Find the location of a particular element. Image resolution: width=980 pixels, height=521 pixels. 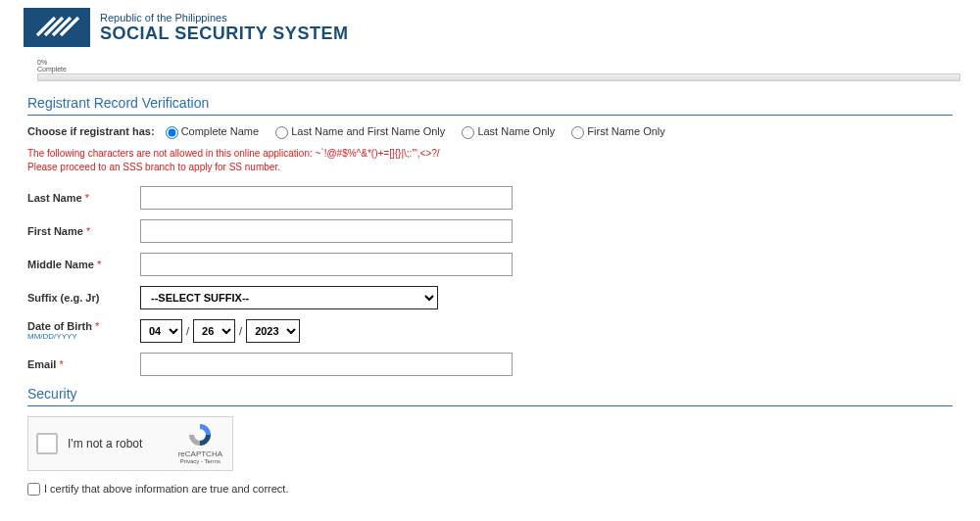

radio-complete-name is located at coordinates (172, 133).